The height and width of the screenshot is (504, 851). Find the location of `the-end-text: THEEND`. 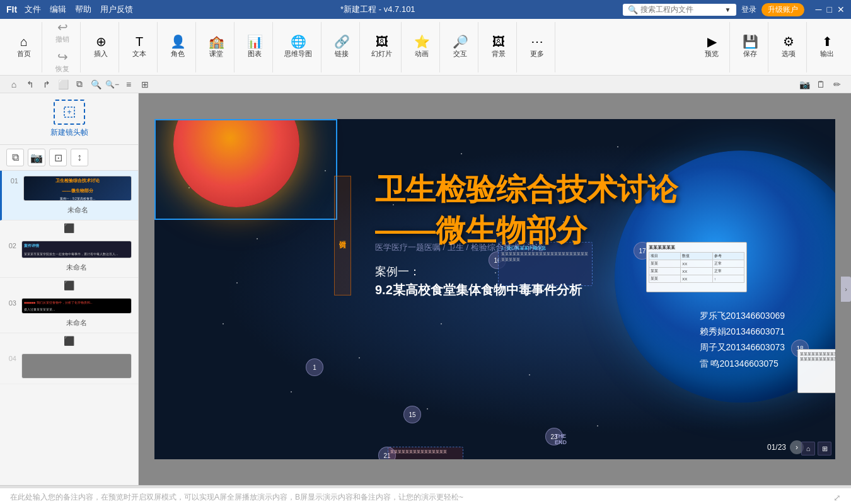

the-end-text: THEEND is located at coordinates (561, 439).